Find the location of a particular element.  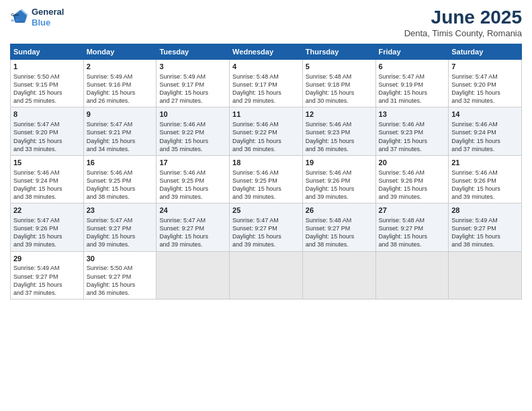

day-number: 17 is located at coordinates (193, 163).